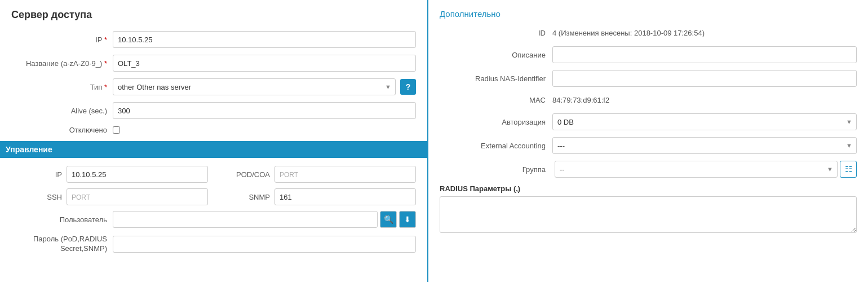  Describe the element at coordinates (138, 197) in the screenshot. I see `mgmt-ssh-input` at that location.